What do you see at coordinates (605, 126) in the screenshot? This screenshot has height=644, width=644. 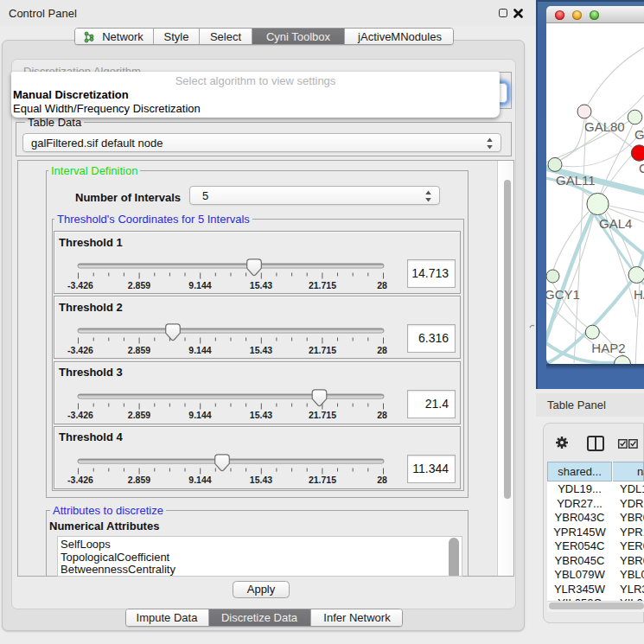 I see `svg-text: GAL80` at bounding box center [605, 126].